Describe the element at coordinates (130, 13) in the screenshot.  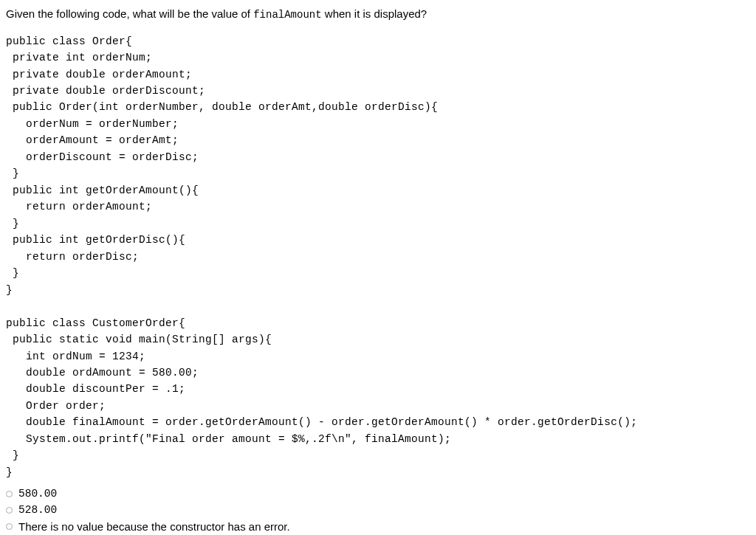
I see `question-prefix: Given the following code, what will be t…` at that location.